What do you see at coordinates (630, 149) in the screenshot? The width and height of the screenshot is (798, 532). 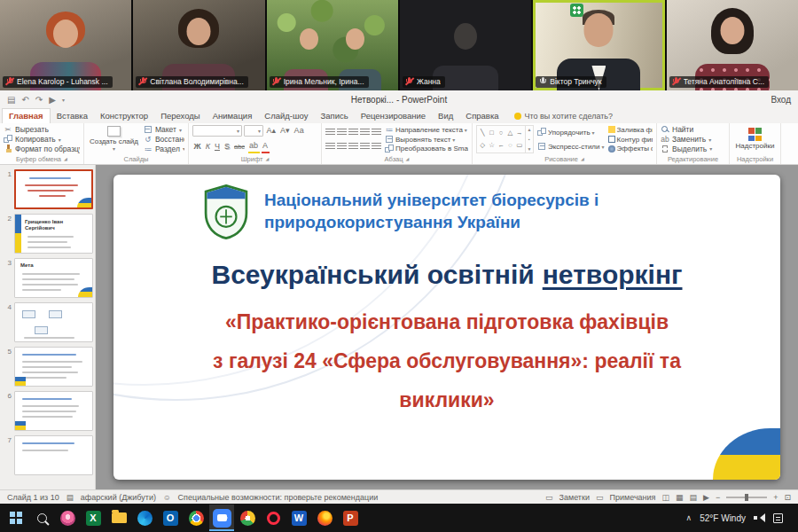 I see `shape-effects-button: Эффекты фигур▾` at bounding box center [630, 149].